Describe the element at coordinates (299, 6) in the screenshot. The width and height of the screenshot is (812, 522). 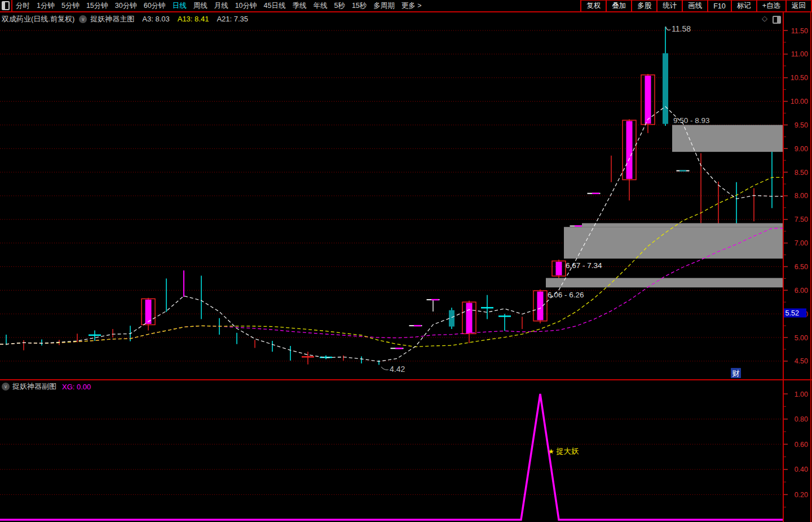
I see `period-tab-11: 季线` at that location.